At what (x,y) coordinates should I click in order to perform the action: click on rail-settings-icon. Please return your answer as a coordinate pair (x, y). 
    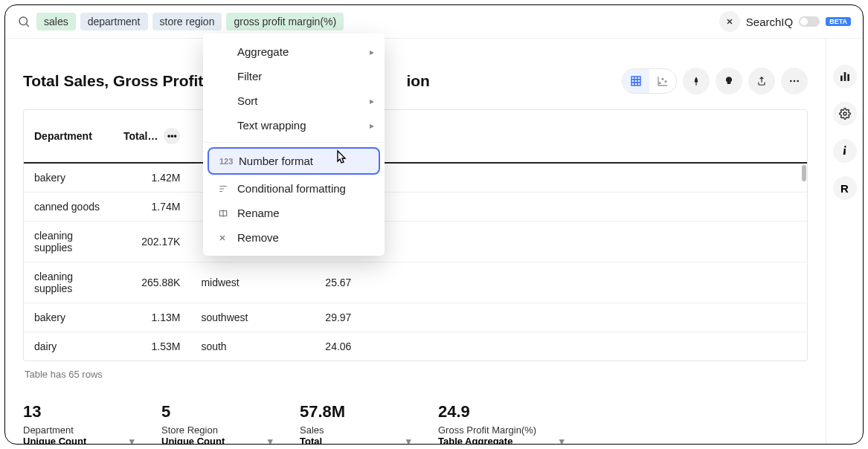
    Looking at the image, I should click on (845, 114).